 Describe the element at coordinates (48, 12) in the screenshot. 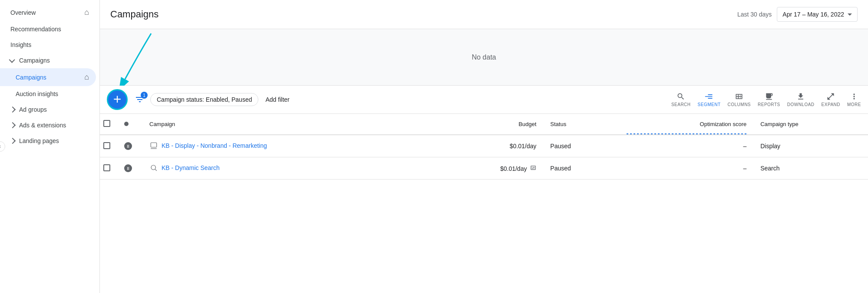

I see `sidebar-item-overview: Overview ⌂` at that location.